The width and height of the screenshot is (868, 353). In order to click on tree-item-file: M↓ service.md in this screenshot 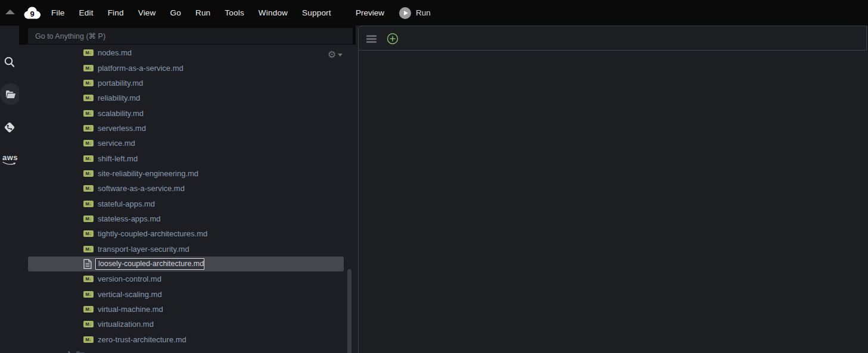, I will do `click(187, 143)`.